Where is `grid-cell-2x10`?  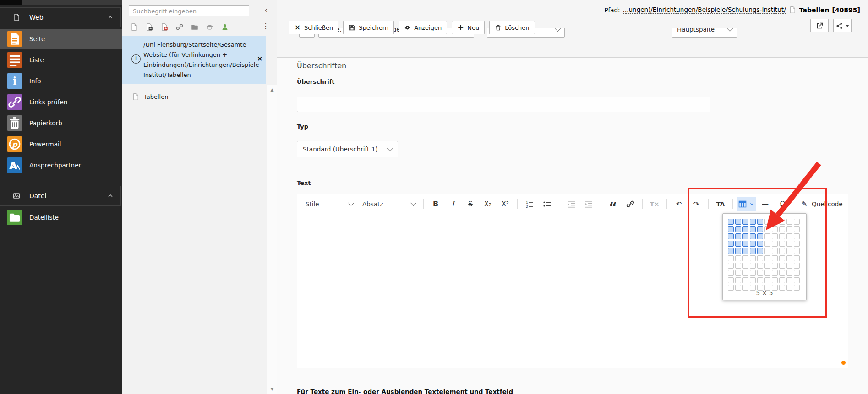 grid-cell-2x10 is located at coordinates (797, 229).